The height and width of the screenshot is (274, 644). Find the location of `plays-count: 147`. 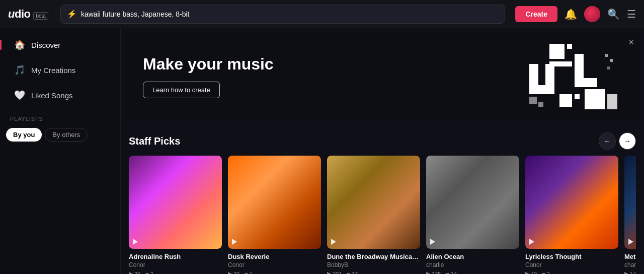

plays-count: 147 is located at coordinates (633, 273).